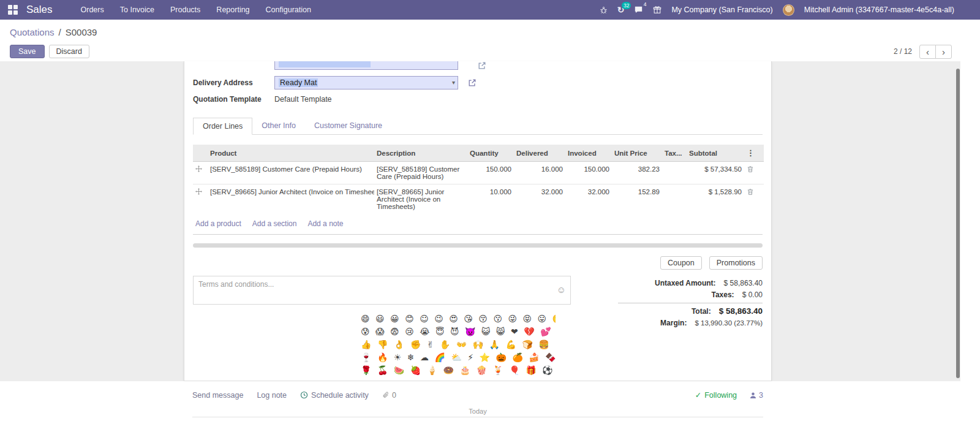  Describe the element at coordinates (334, 395) in the screenshot. I see `schedule-activity-button: Schedule activity` at that location.